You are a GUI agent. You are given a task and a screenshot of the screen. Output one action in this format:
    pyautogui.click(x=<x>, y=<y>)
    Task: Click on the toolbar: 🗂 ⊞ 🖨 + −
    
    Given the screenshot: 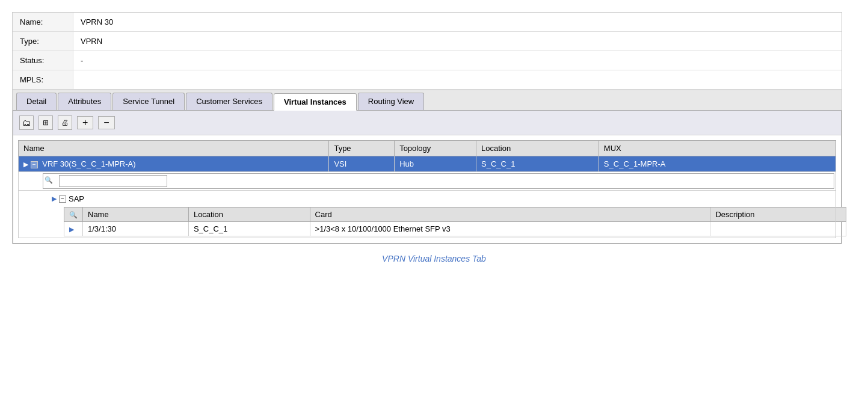 What is the action you would take?
    pyautogui.click(x=427, y=123)
    